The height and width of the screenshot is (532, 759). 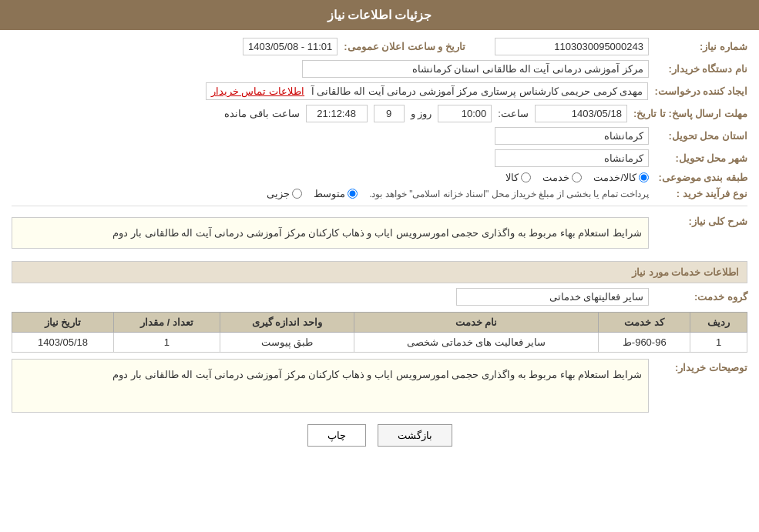 I want to click on services-section-title: اطلاعات خدمات مورد نیاز, so click(x=379, y=273).